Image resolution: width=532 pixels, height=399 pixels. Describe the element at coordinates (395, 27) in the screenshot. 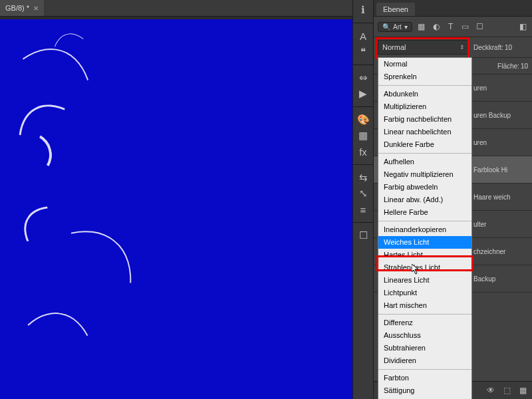

I see `layer-filter-select: 🔍 Art ▾` at that location.